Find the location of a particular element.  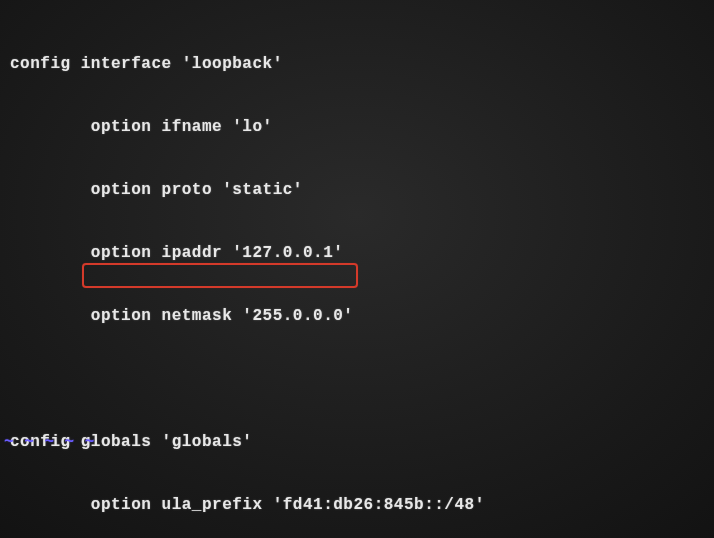

option-line: option proto 'static' is located at coordinates (362, 190).